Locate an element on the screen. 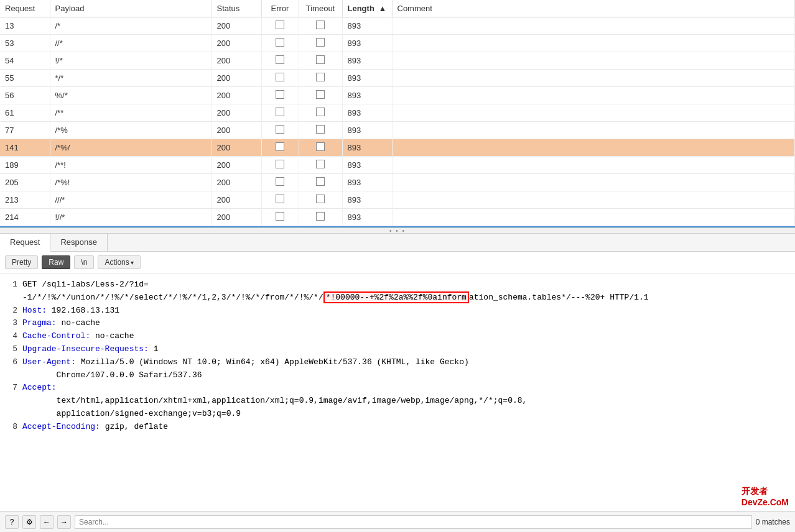 This screenshot has width=795, height=532. raw-button: Raw is located at coordinates (56, 262).